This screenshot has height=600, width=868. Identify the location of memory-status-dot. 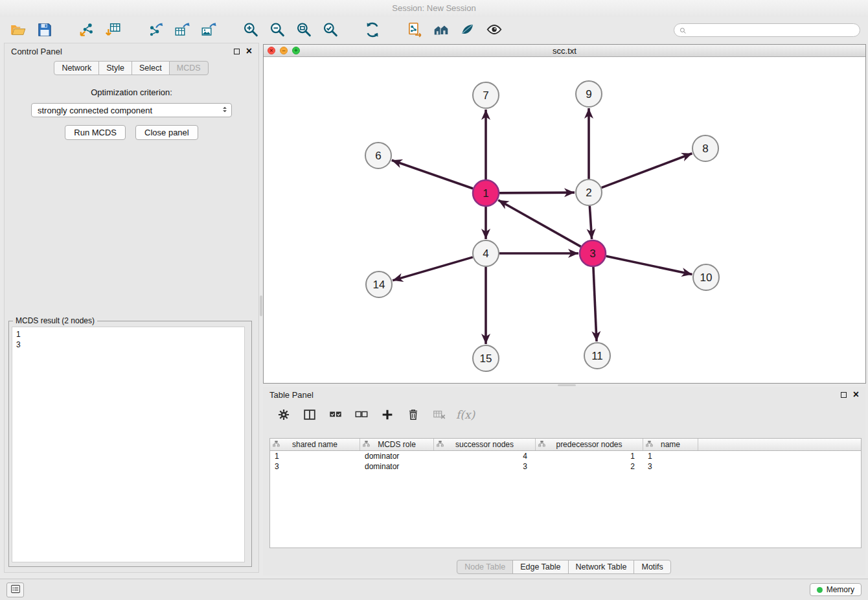
(820, 590).